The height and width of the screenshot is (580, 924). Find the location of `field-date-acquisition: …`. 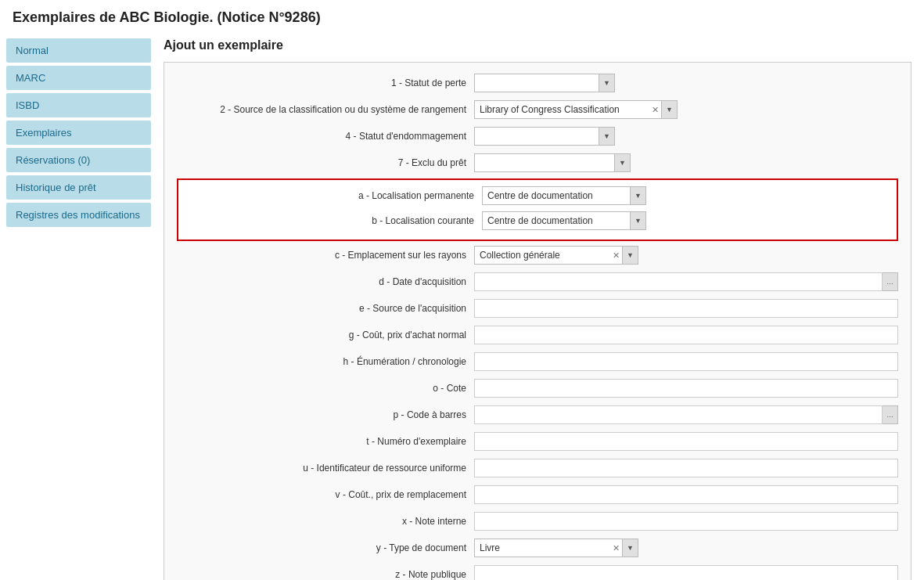

field-date-acquisition: … is located at coordinates (686, 282).